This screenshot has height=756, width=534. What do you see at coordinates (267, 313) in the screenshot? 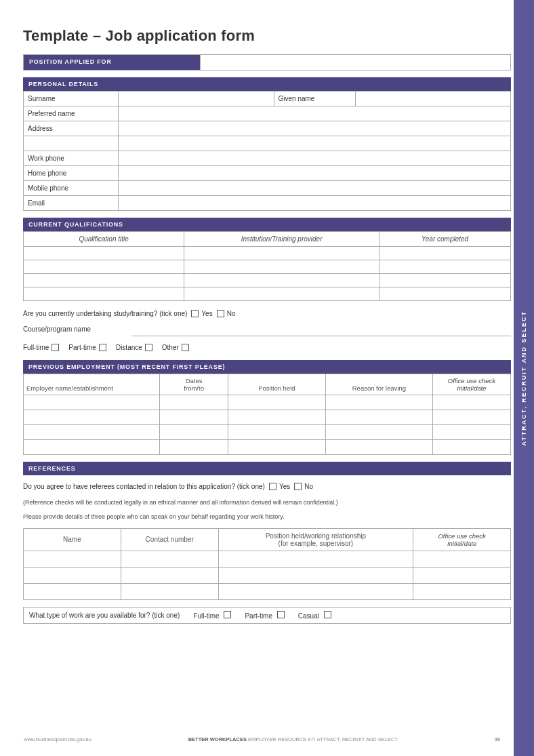
I see `study-question-row: Are you currently undertaking study/trai…` at bounding box center [267, 313].